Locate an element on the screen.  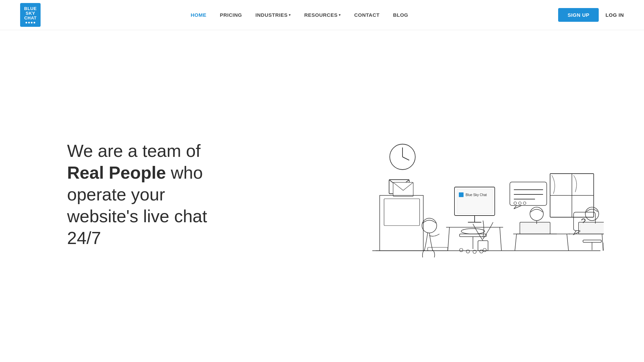
login-button: LOG IN is located at coordinates (614, 15).